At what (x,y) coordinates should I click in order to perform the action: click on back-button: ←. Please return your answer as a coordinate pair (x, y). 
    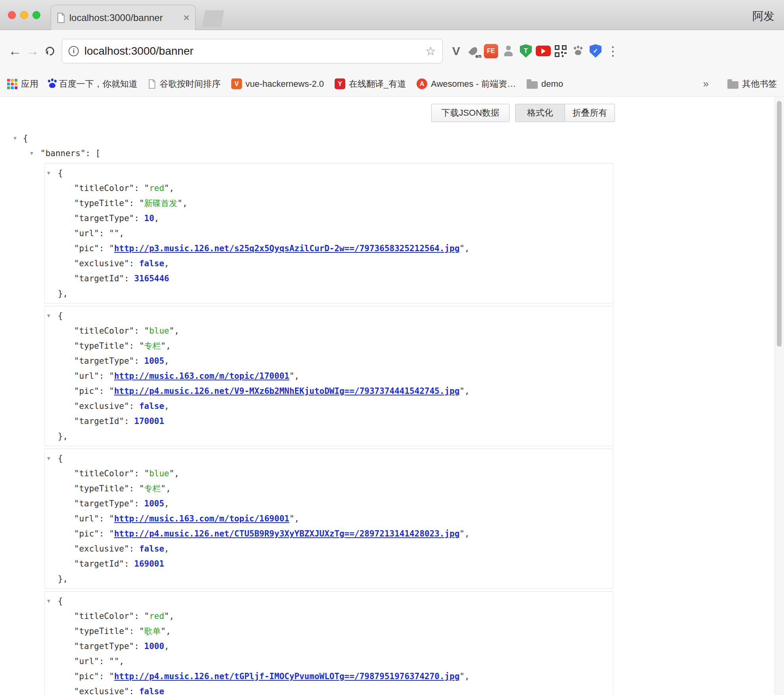
    Looking at the image, I should click on (15, 51).